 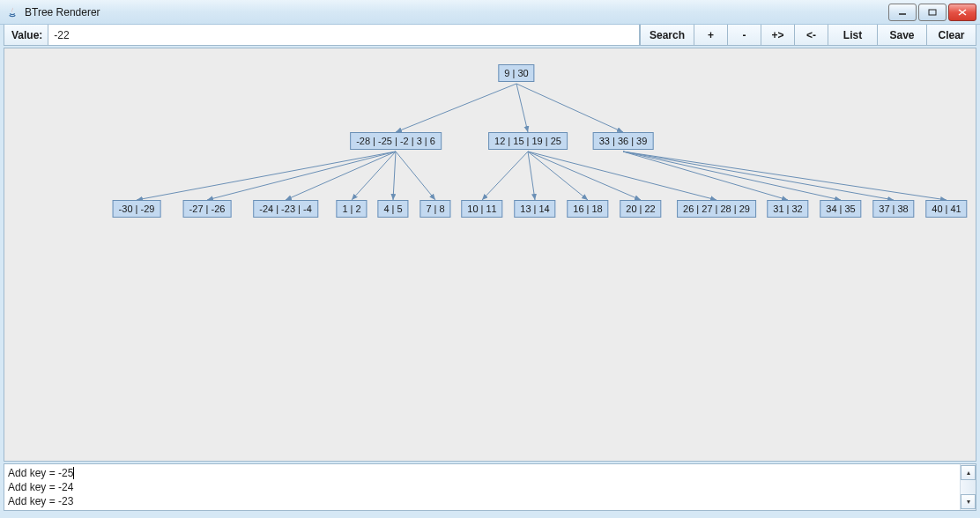 What do you see at coordinates (435, 209) in the screenshot?
I see `tree-node: 7 | 8` at bounding box center [435, 209].